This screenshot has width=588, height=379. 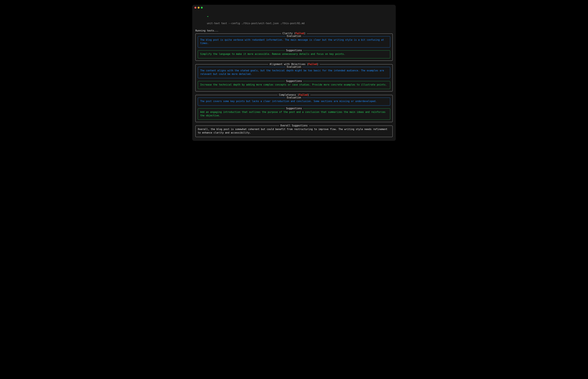 What do you see at coordinates (294, 54) in the screenshot?
I see `suggestions-text: Simplify the language to make it more ac…` at bounding box center [294, 54].